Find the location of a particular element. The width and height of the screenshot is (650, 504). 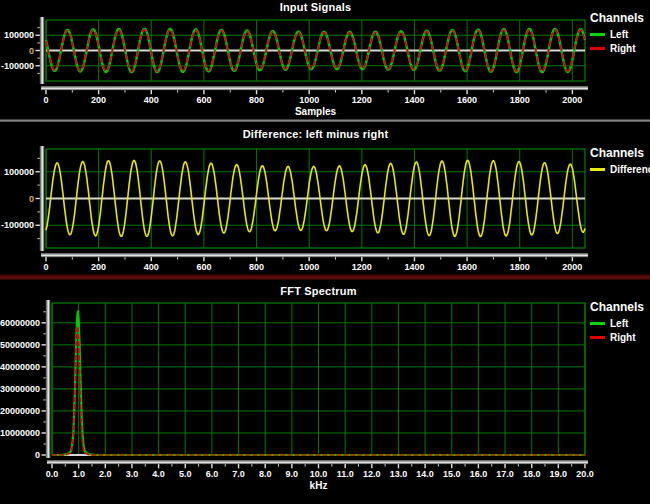

chart-title-fft-spectrum: FFT Spectrum is located at coordinates (318, 291).